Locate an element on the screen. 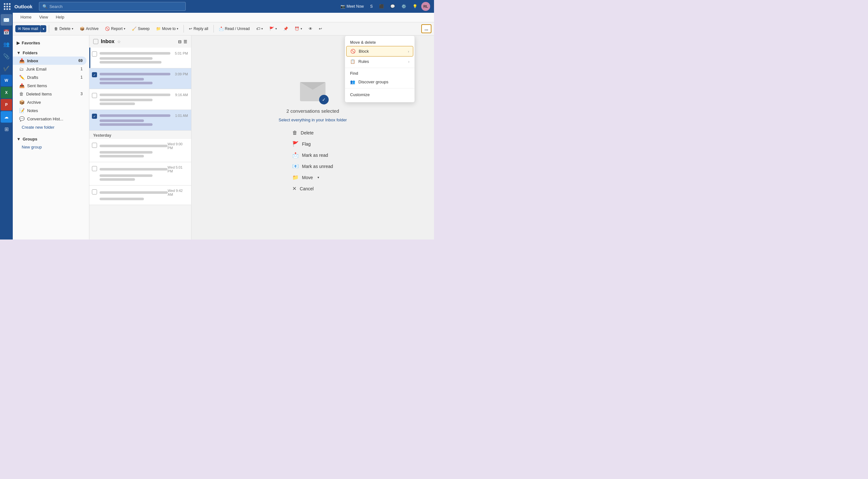  search-input is located at coordinates (116, 7).